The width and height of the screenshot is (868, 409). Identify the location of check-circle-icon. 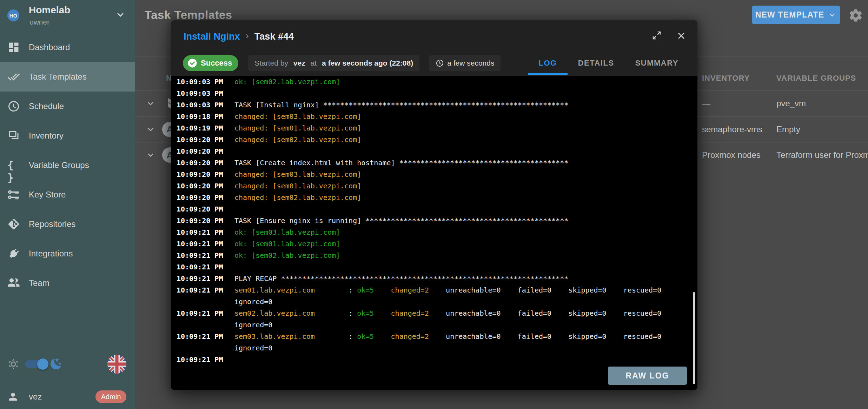
(192, 63).